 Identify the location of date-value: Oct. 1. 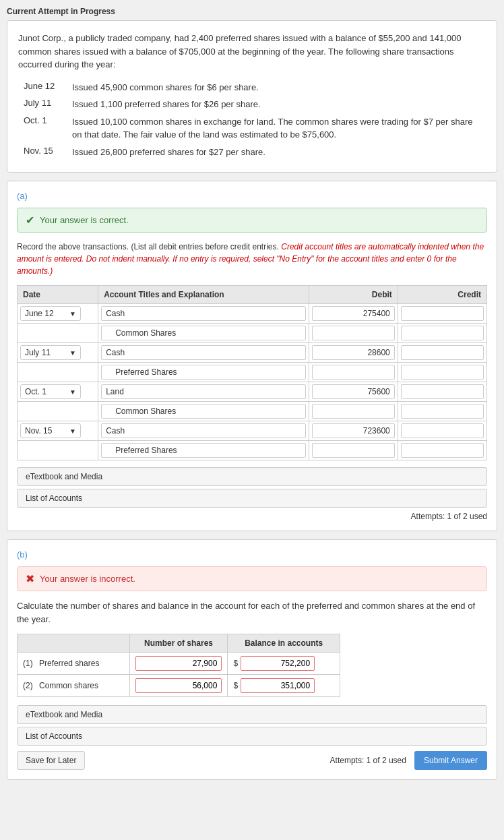
(36, 392).